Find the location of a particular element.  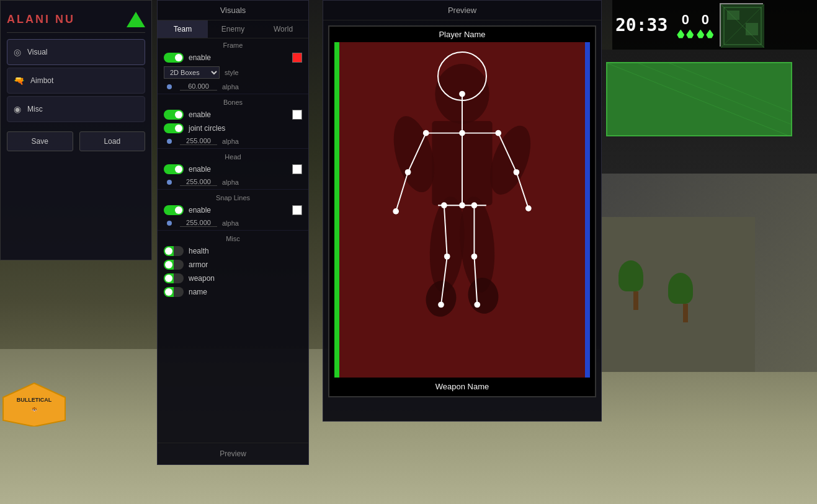

misc-name-label: name is located at coordinates (246, 292).